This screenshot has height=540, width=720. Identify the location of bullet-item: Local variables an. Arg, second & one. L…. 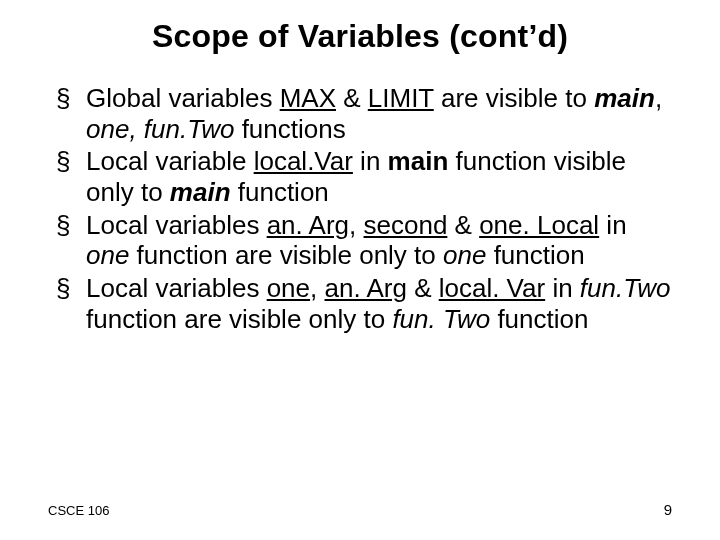
(364, 240).